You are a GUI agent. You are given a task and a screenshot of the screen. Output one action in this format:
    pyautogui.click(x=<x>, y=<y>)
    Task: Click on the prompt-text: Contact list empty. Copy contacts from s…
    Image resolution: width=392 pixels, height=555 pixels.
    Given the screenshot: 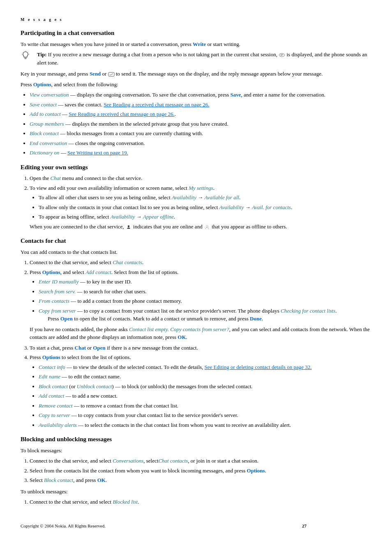 What is the action you would take?
    pyautogui.click(x=179, y=329)
    